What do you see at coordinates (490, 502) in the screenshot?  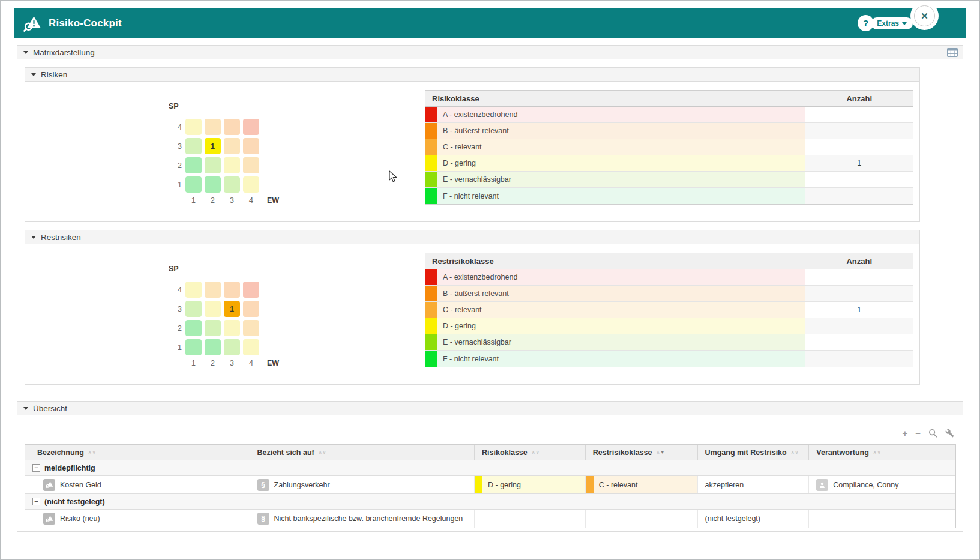 I see `group-row-nicht-festgelegt: − (nicht festgelegt)` at bounding box center [490, 502].